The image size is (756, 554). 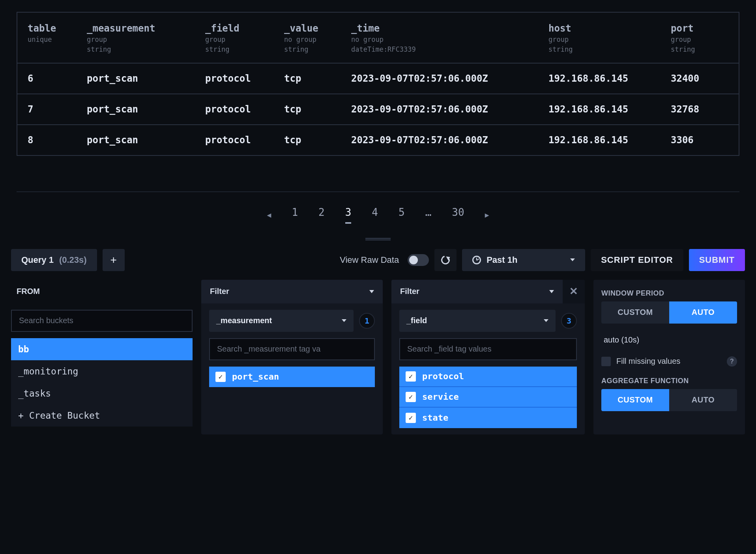 What do you see at coordinates (102, 292) in the screenshot?
I see `from-header: FROM` at bounding box center [102, 292].